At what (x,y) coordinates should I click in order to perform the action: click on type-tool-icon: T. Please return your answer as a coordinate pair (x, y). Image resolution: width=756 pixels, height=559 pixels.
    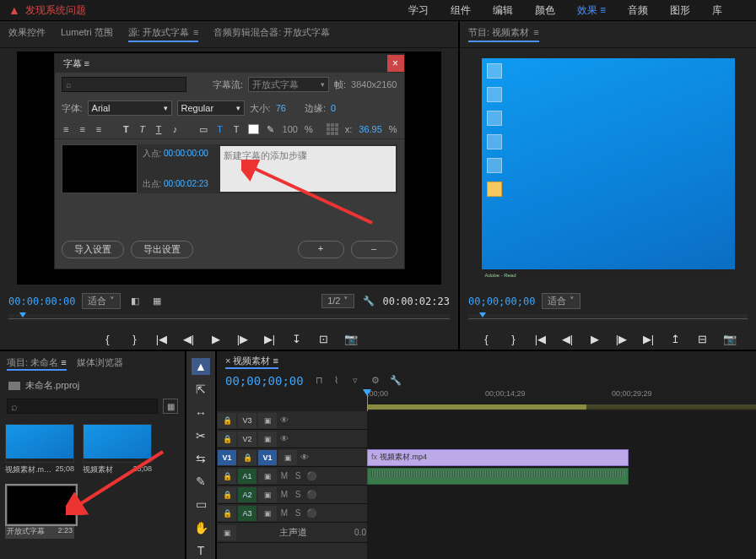
    Looking at the image, I should click on (201, 551).